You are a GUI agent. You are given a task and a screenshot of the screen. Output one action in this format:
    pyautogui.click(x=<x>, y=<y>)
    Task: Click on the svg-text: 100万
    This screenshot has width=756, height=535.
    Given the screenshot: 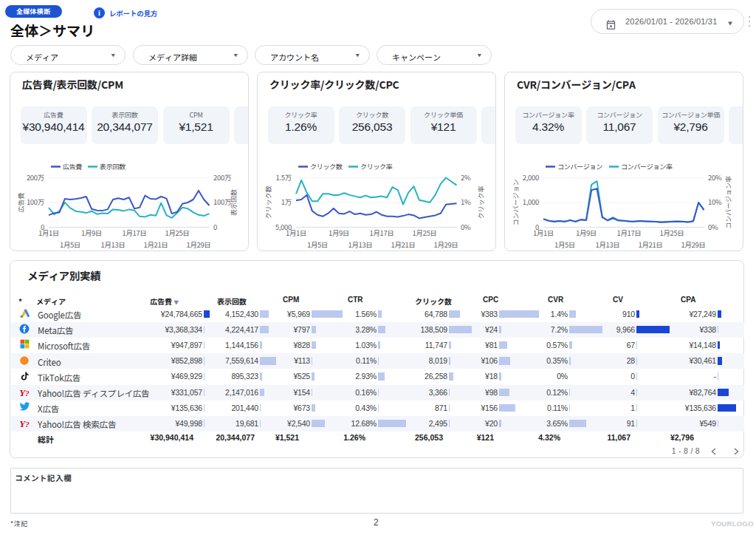 What is the action you would take?
    pyautogui.click(x=35, y=202)
    